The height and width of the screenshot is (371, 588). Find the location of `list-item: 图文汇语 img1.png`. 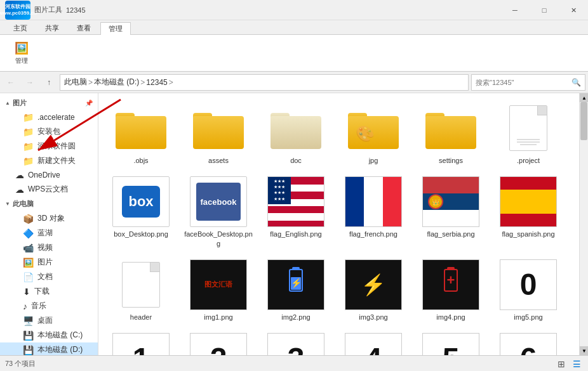

list-item: 图文汇语 img1.png is located at coordinates (218, 290).